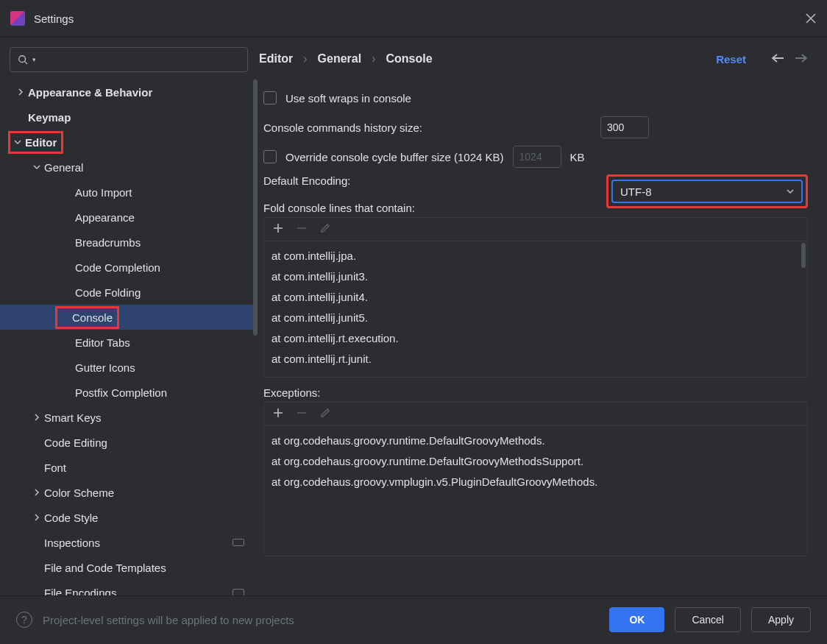 The height and width of the screenshot is (644, 827). What do you see at coordinates (127, 167) in the screenshot?
I see `tree-item-general: General` at bounding box center [127, 167].